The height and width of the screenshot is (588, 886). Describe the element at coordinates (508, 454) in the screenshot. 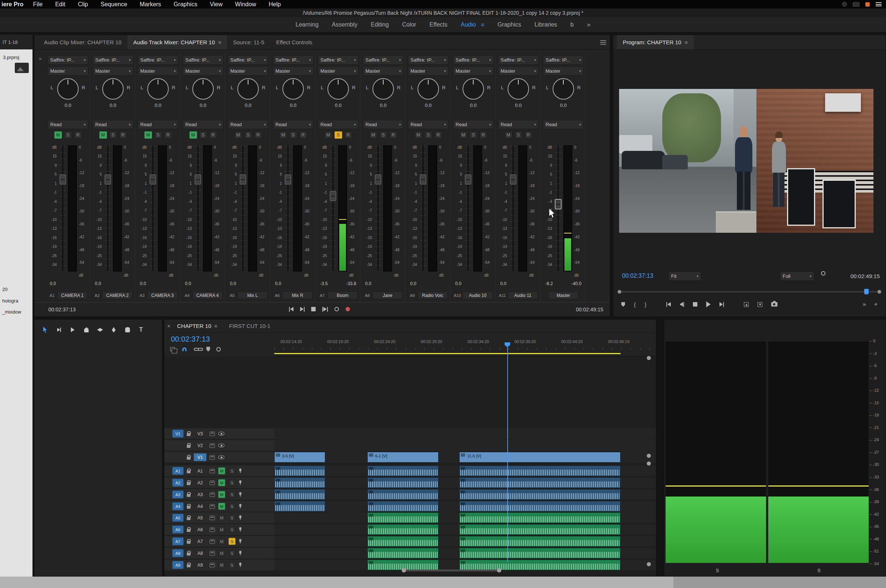

I see `timeline-playhead` at that location.